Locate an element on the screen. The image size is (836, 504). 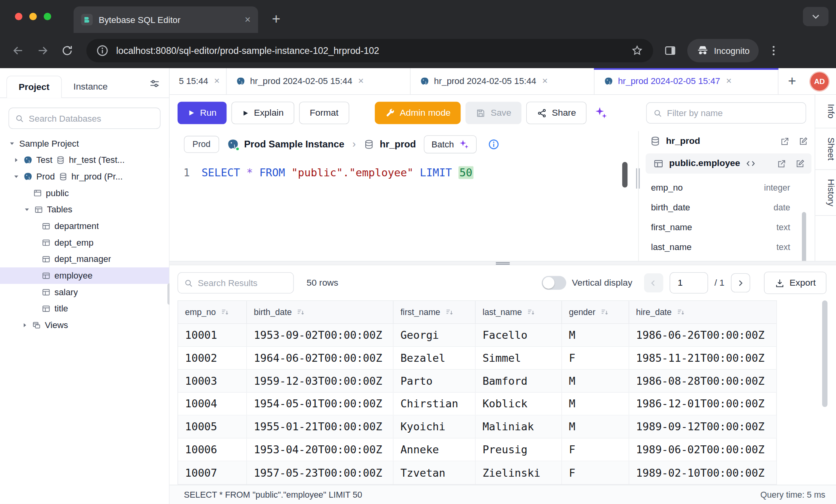
next-page-button is located at coordinates (740, 283).